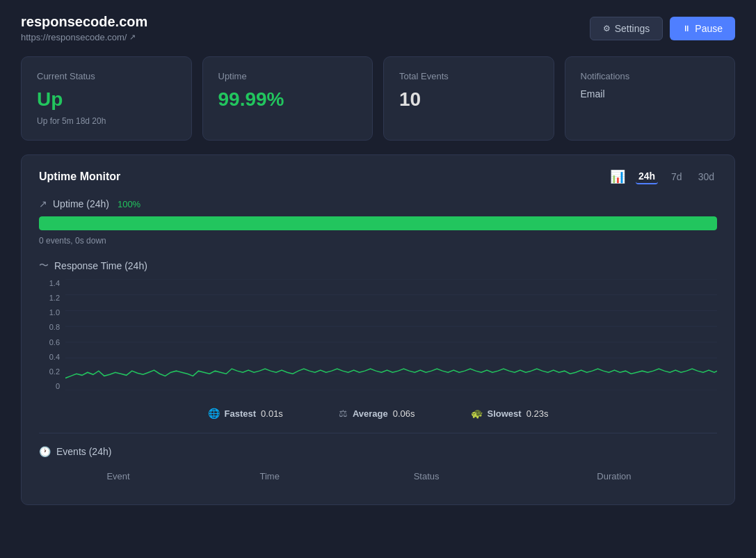 The width and height of the screenshot is (756, 558). What do you see at coordinates (378, 241) in the screenshot?
I see `uptime-events-text: 0 events, 0s down` at bounding box center [378, 241].